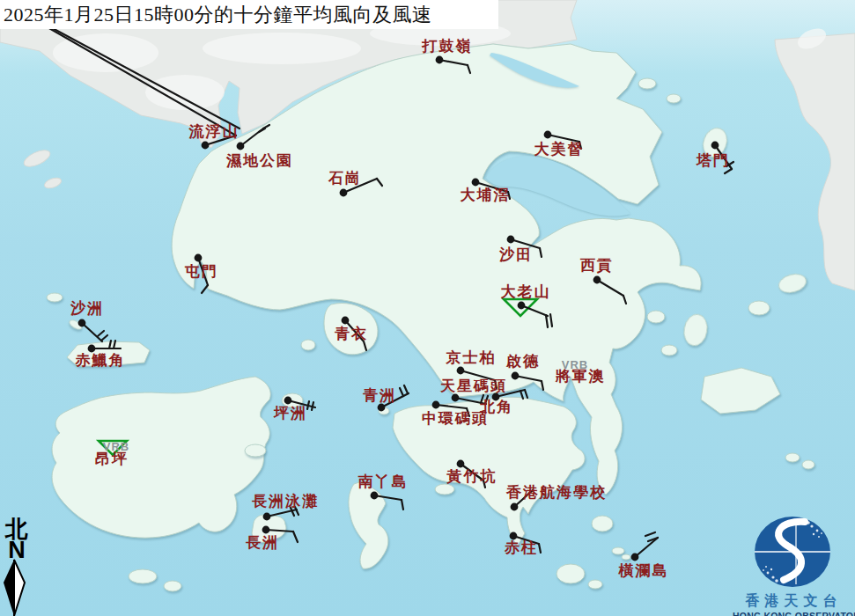  Describe the element at coordinates (217, 15) in the screenshot. I see `map-title: 2025年1月25日15時00分的十分鐘平均風向及風速` at that location.